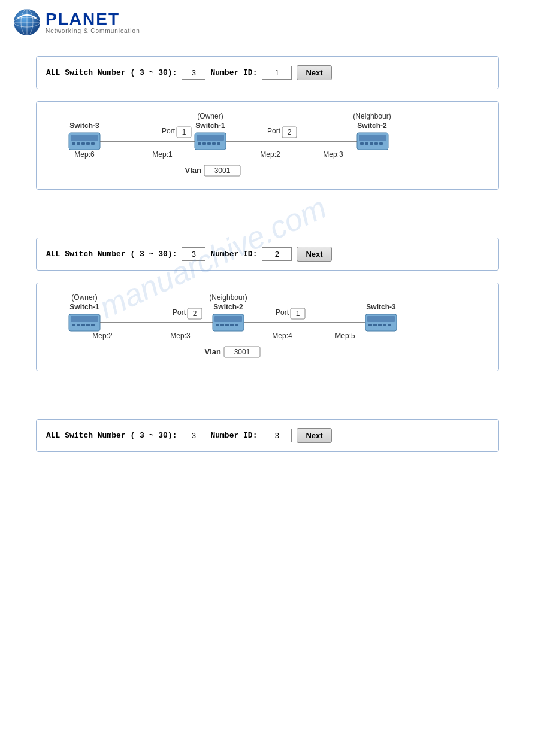  Describe the element at coordinates (267, 73) in the screenshot. I see `section1-form-box: ALL Switch Number ( 3 ~ 30): Number ID: …` at that location.